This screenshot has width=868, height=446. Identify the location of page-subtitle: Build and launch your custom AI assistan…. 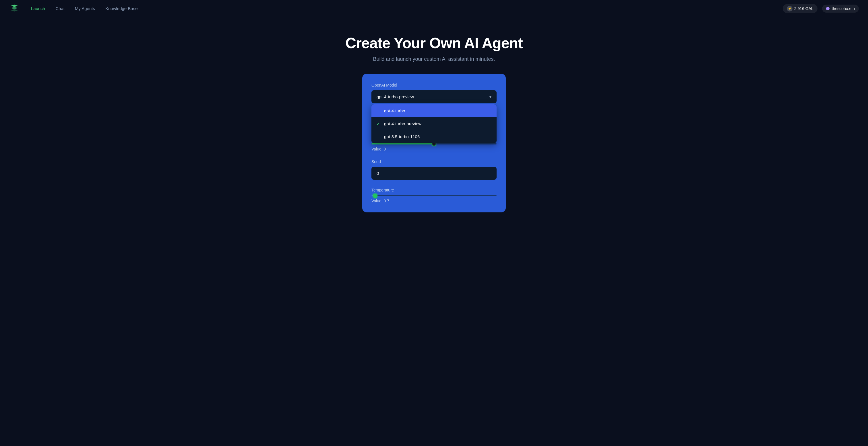
(434, 59).